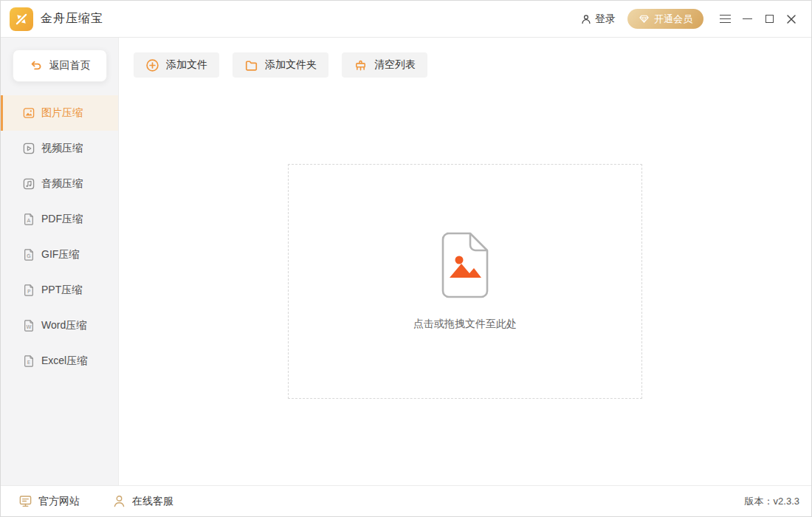 This screenshot has height=517, width=812. I want to click on menu-button, so click(725, 19).